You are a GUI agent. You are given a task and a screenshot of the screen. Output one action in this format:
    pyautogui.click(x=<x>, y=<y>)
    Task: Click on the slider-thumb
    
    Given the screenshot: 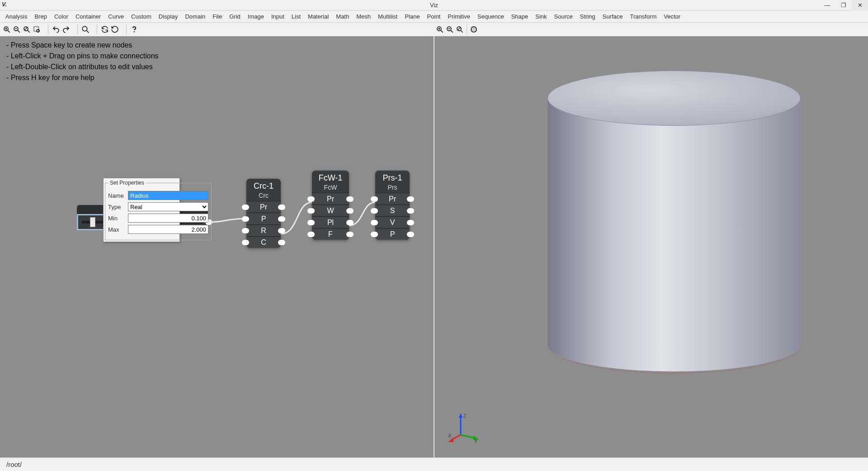 What is the action you would take?
    pyautogui.click(x=93, y=222)
    